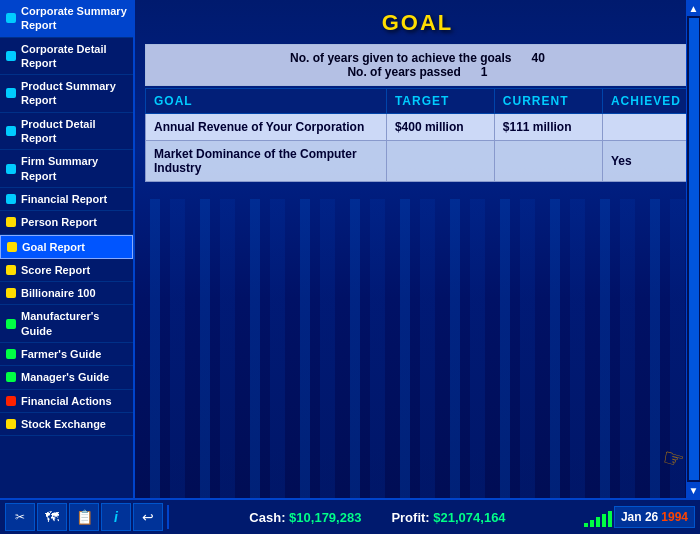 The image size is (700, 534). Describe the element at coordinates (84, 517) in the screenshot. I see `tool-clipboard-button: 📋` at that location.